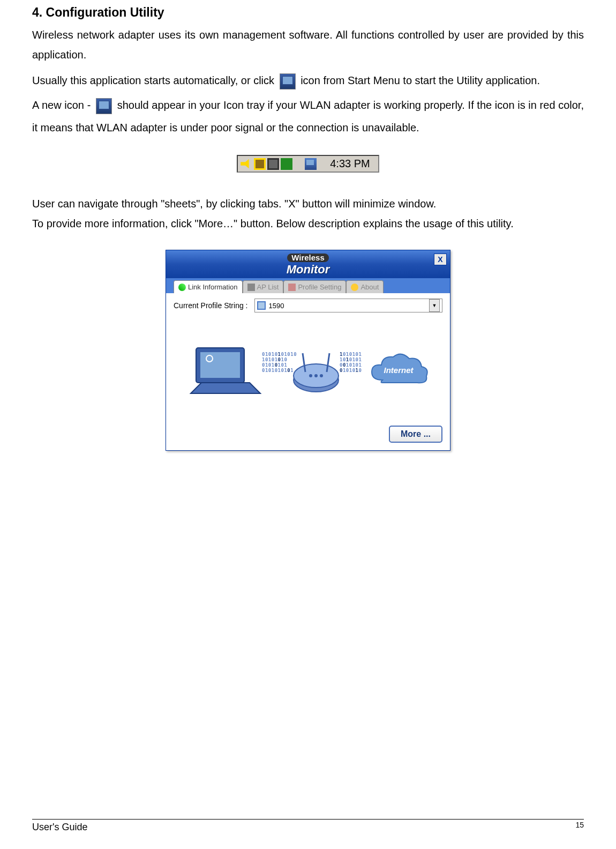 This screenshot has height=849, width=616. Describe the element at coordinates (308, 116) in the screenshot. I see `paragraph-3: A new icon - should appear in your Icon …` at that location.